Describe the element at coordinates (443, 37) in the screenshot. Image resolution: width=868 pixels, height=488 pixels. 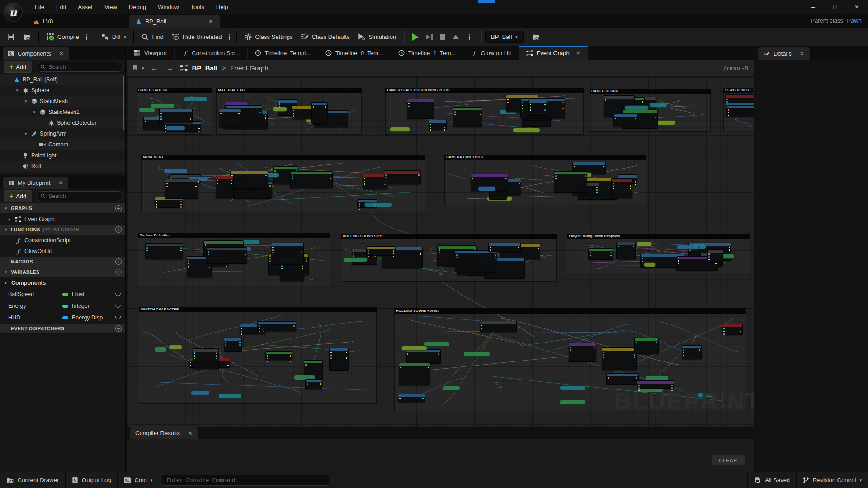
I see `stop-button` at that location.